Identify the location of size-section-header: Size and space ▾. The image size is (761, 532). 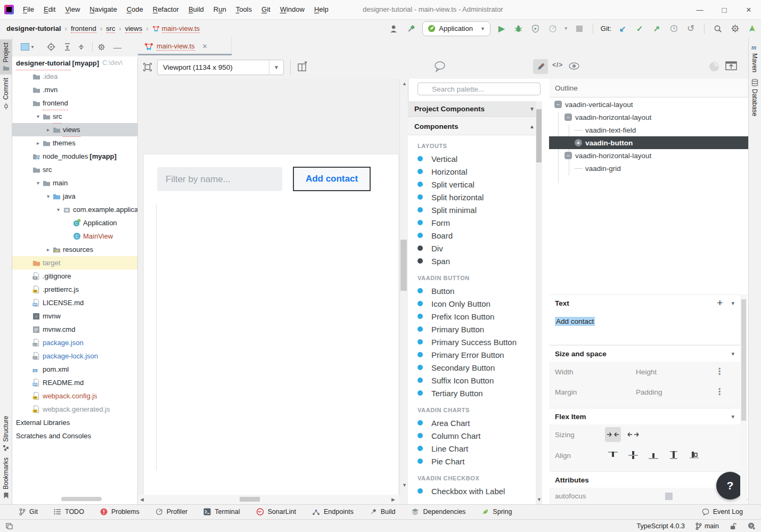
(649, 354).